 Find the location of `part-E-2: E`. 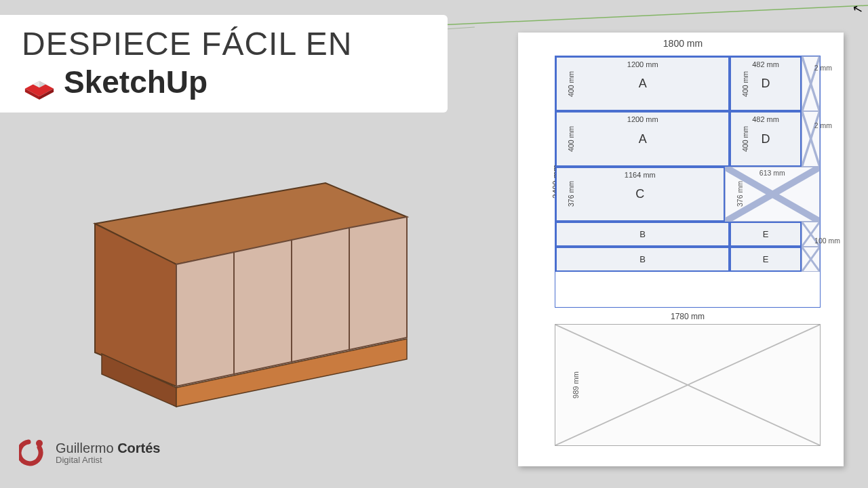

part-E-2: E is located at coordinates (765, 259).